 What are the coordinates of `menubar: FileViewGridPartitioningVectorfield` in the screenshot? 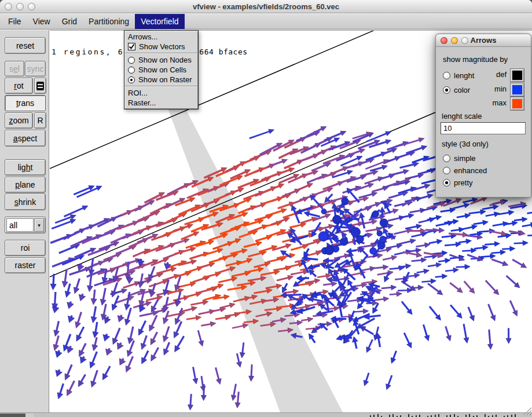 It's located at (266, 22).